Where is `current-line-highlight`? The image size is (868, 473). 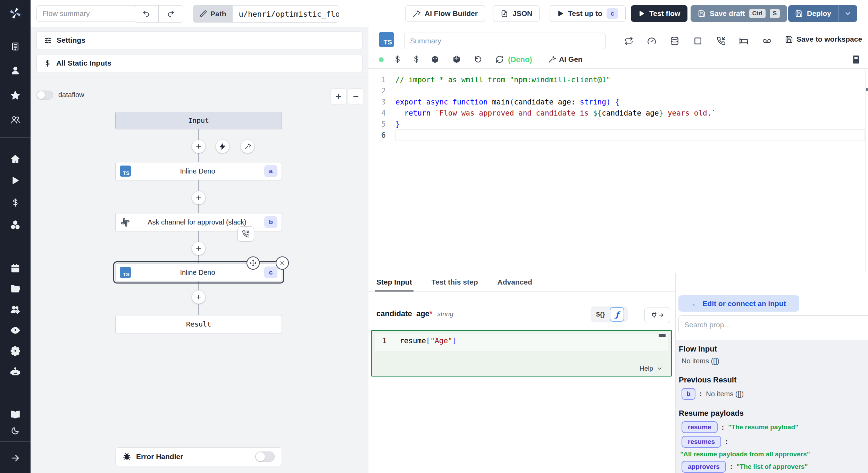
current-line-highlight is located at coordinates (631, 135).